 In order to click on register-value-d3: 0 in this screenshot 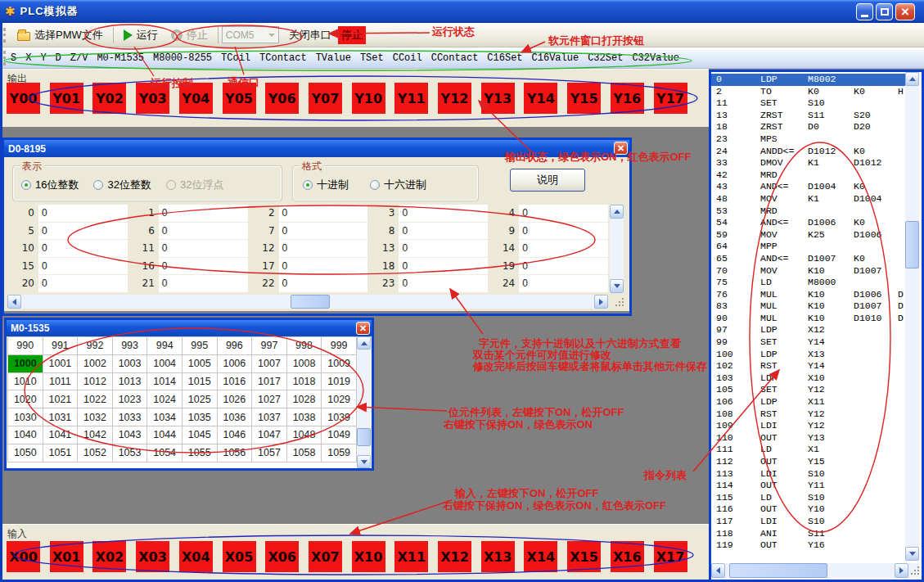, I will do `click(444, 214)`.